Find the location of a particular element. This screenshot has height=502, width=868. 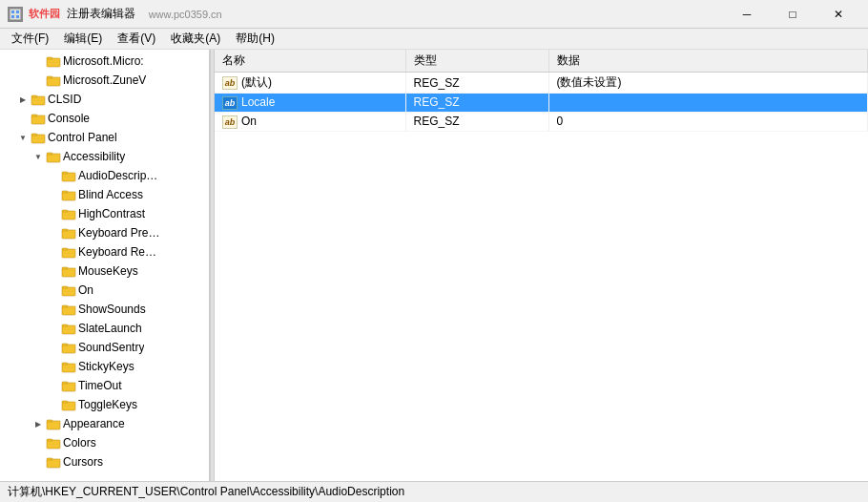

table-row: abLocaleREG_SZ is located at coordinates (542, 103).